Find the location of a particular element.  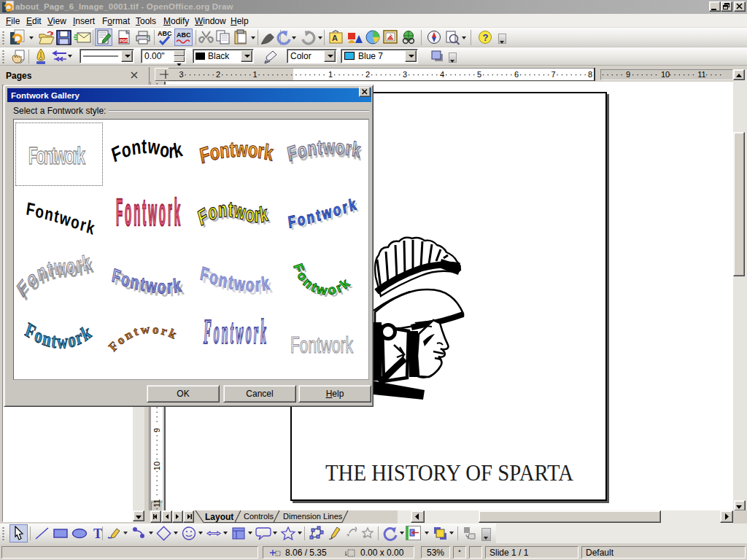

svg-text: Controls is located at coordinates (258, 516).